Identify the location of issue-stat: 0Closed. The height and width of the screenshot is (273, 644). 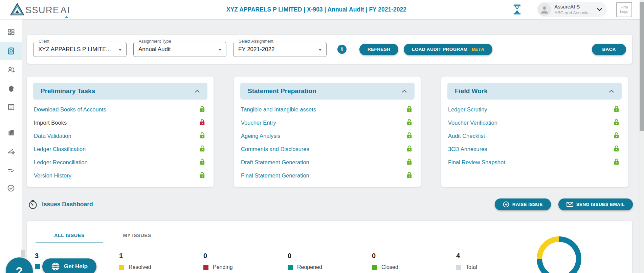
(414, 261).